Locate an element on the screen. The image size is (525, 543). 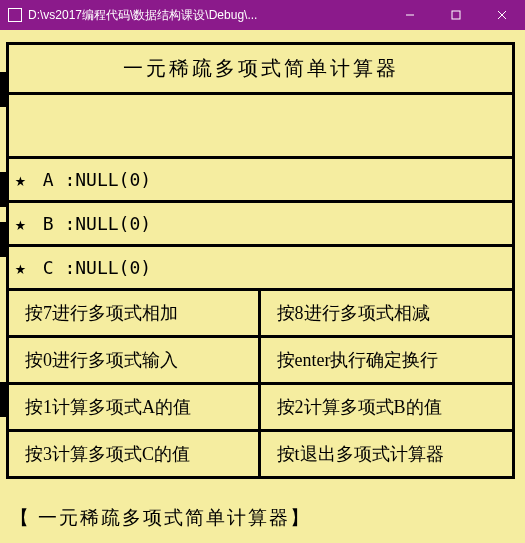
minimize-button is located at coordinates (410, 15).